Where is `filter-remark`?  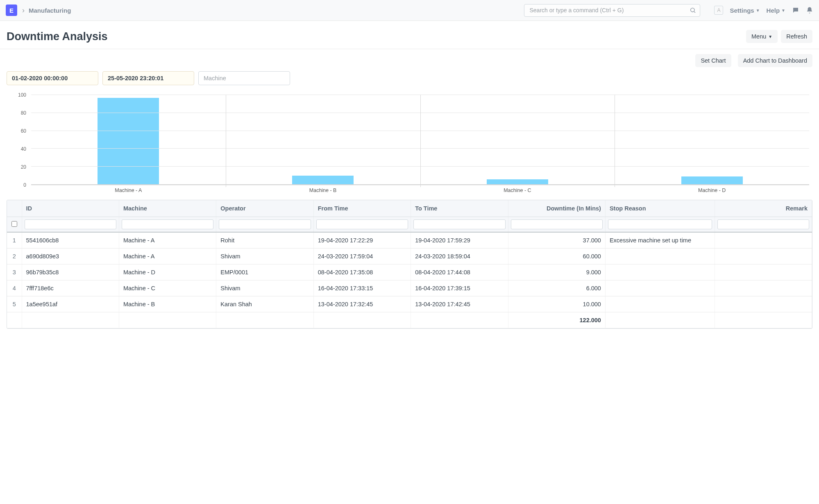 filter-remark is located at coordinates (764, 224).